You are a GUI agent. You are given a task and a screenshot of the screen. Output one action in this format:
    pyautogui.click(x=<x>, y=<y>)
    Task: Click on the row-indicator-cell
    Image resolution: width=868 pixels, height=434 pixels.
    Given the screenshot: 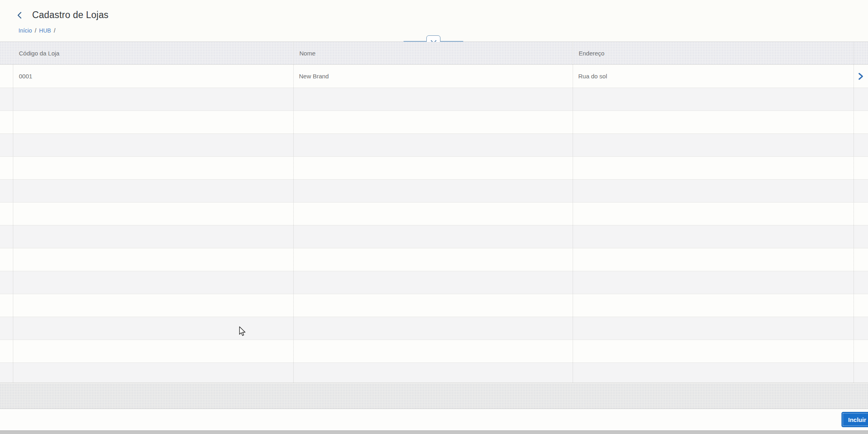 What is the action you would take?
    pyautogui.click(x=6, y=76)
    